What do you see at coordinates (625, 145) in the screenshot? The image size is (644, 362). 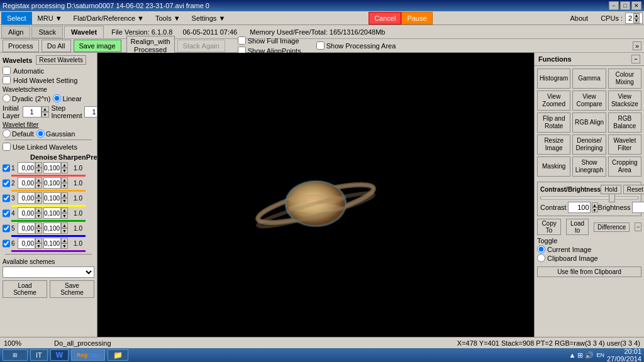 I see `func-btn-wavelet-filter-btn: Wavelet Filter` at bounding box center [625, 145].